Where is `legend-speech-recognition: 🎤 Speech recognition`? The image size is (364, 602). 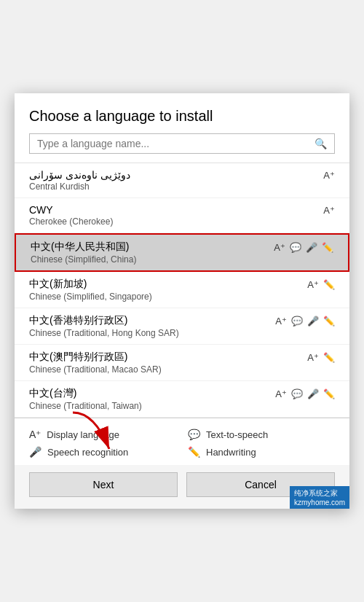
legend-speech-recognition: 🎤 Speech recognition is located at coordinates (103, 452).